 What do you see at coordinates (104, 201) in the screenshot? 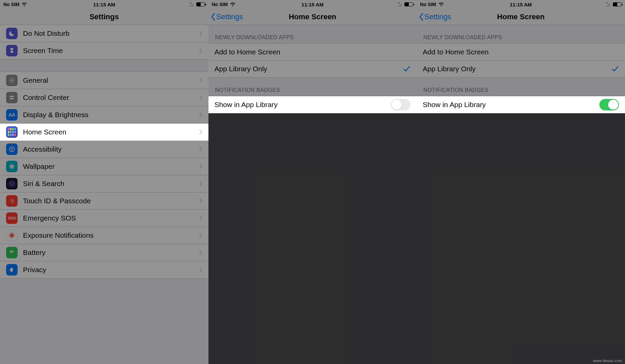
I see `row-touchid-passcode: Touch ID & Passcode` at bounding box center [104, 201].